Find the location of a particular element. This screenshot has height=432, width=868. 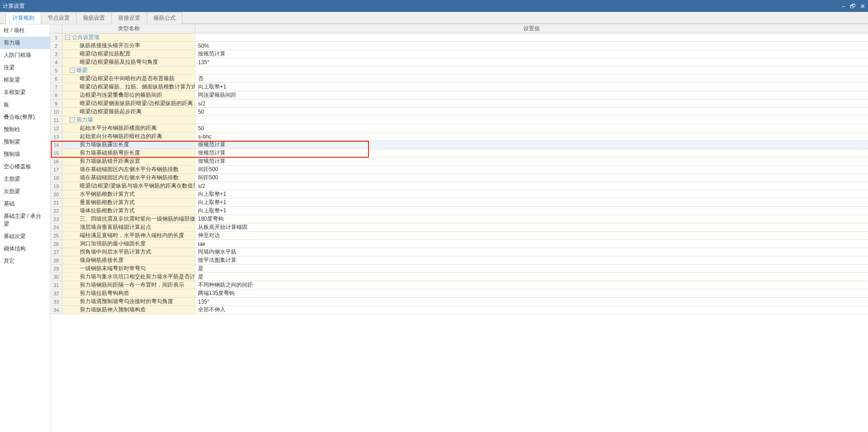

row-value: 否 is located at coordinates (532, 79).